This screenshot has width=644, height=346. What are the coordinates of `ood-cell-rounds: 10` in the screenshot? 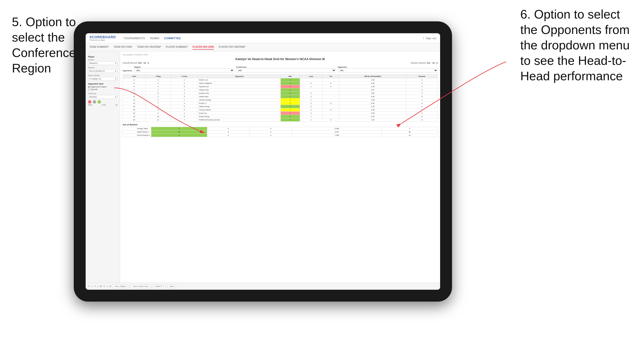 It's located at (410, 135).